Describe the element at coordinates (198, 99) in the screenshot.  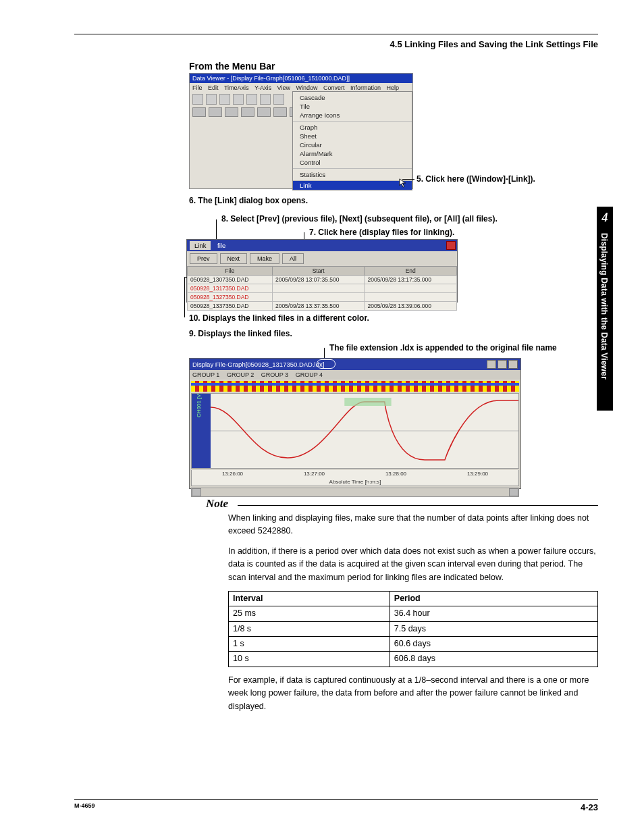
I see `open-icon` at that location.